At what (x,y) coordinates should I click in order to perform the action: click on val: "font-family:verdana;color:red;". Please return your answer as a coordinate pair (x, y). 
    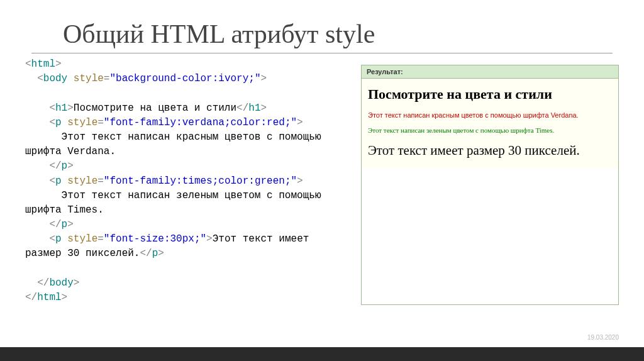
    Looking at the image, I should click on (200, 123).